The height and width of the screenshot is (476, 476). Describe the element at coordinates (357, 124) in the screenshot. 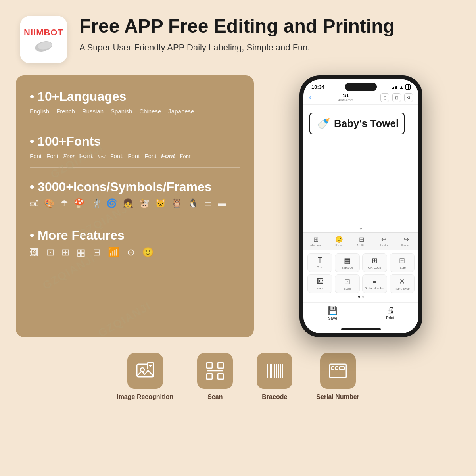

I see `label-preview: 🍼 Baby's Towel` at that location.